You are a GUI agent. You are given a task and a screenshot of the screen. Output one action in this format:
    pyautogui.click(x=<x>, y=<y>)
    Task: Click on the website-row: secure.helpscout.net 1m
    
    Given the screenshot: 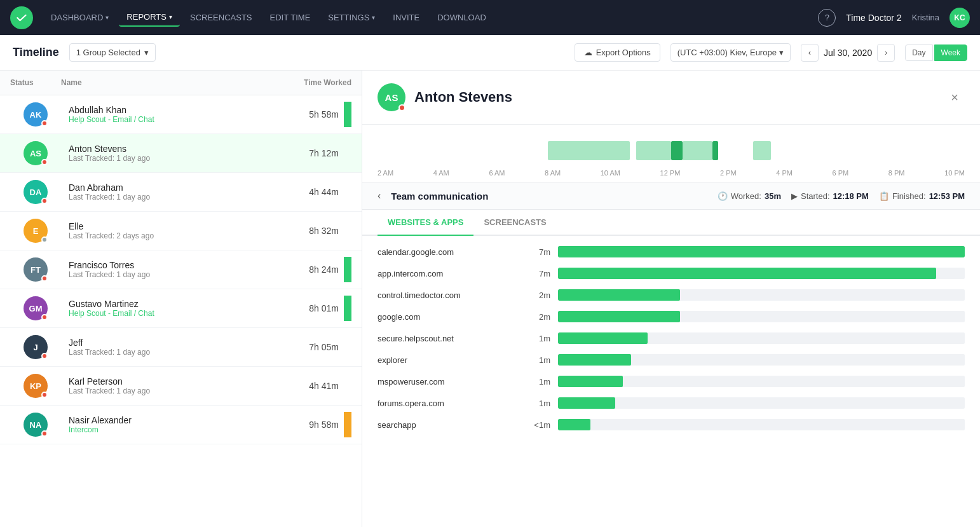 What is the action you would take?
    pyautogui.click(x=671, y=338)
    